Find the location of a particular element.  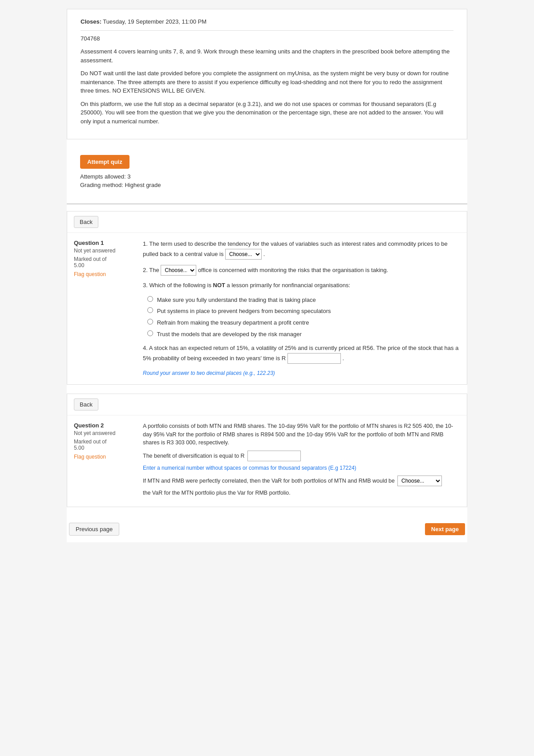

correlation-prefix: If MTN and RMB were perfectly correlated… is located at coordinates (269, 481).